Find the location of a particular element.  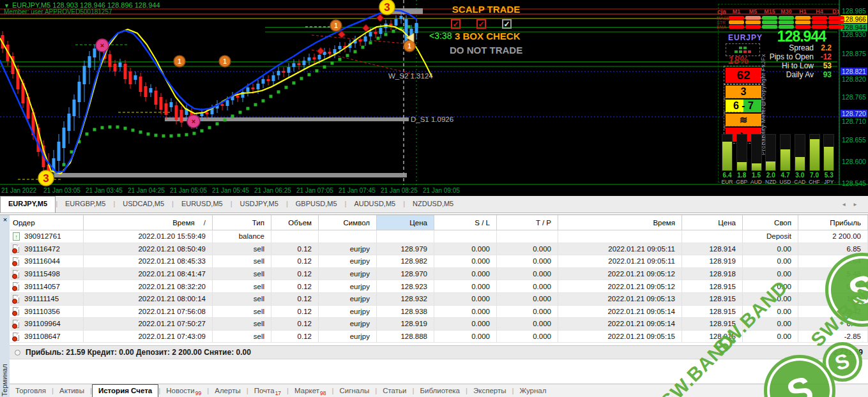

cell-value: 0.00 is located at coordinates (784, 249).